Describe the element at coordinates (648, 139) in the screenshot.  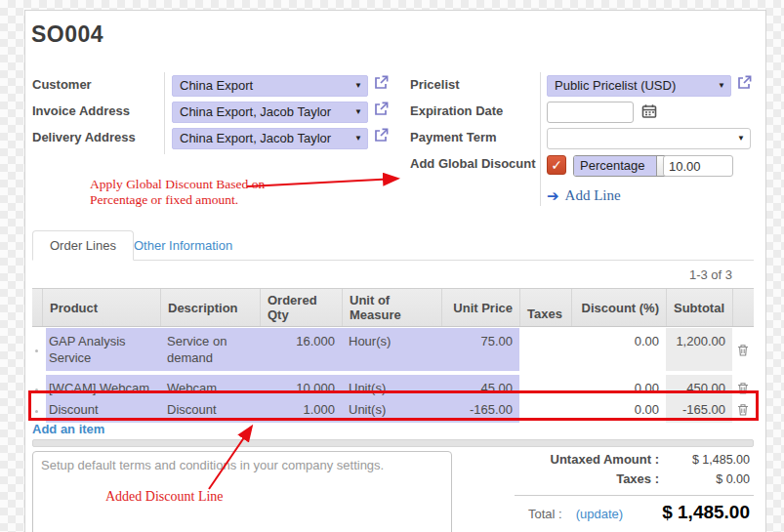
I see `payment-term-select: ▼` at that location.